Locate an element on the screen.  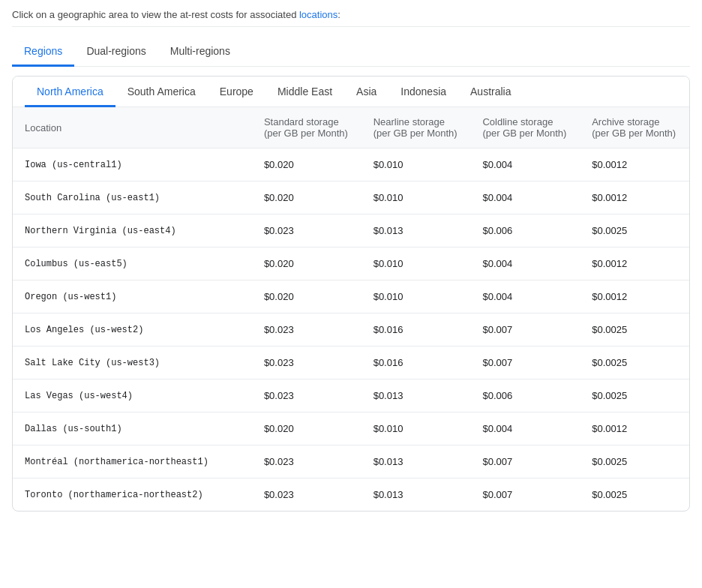
col-coldline: Coldline storage(per GB per Month) is located at coordinates (525, 128).